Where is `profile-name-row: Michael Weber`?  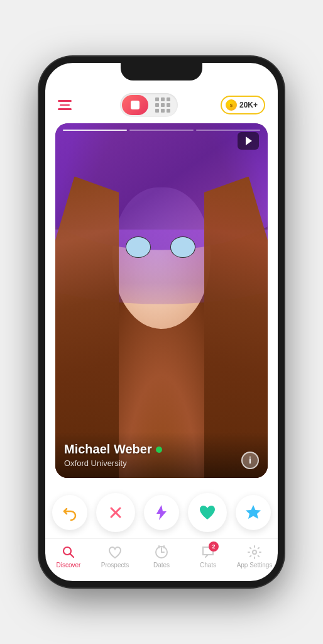 profile-name-row: Michael Weber is located at coordinates (162, 449).